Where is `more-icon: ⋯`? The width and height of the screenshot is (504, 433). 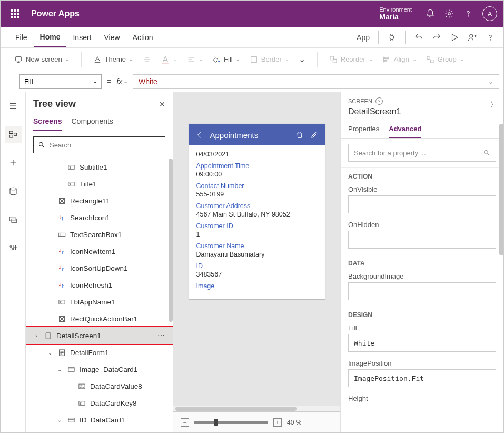 more-icon: ⋯ is located at coordinates (161, 336).